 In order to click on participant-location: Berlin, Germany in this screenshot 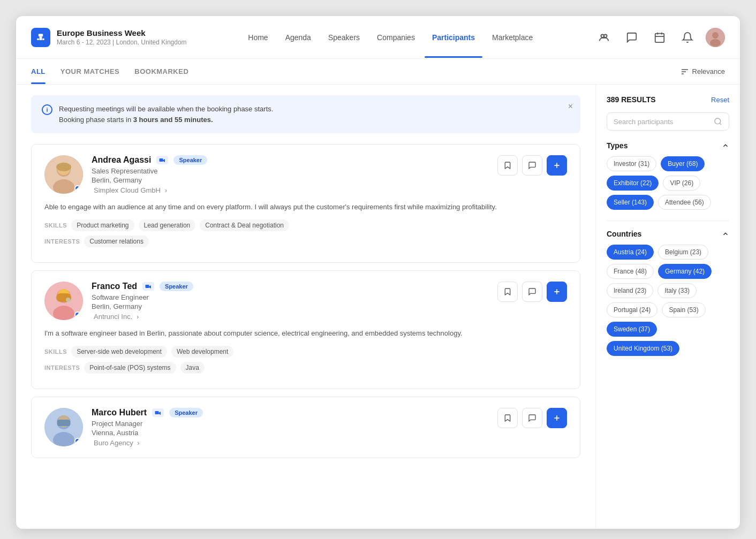, I will do `click(290, 180)`.